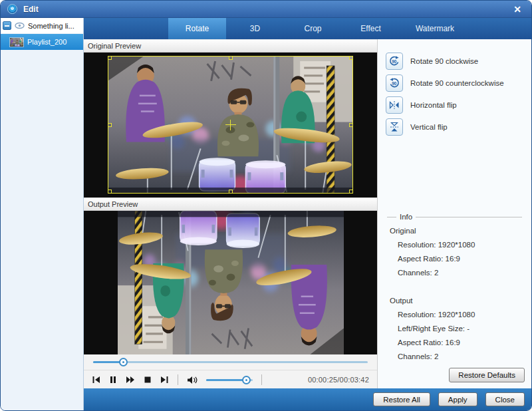  I want to click on title-bar: Edit ✕, so click(266, 9).